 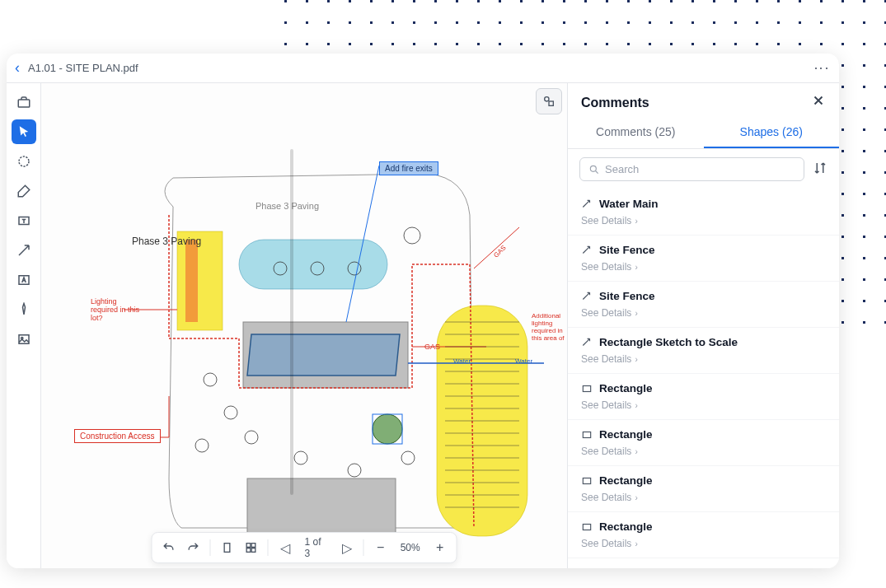 I want to click on plus-icon: +, so click(x=440, y=548).